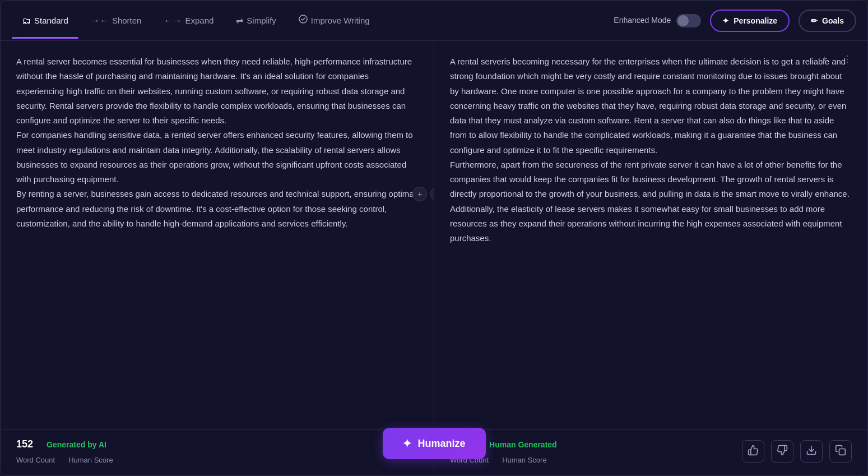 The height and width of the screenshot is (476, 868). Describe the element at coordinates (651, 451) in the screenshot. I see `right-footer-row: 269 Human Generated Word Count Human Sco…` at that location.